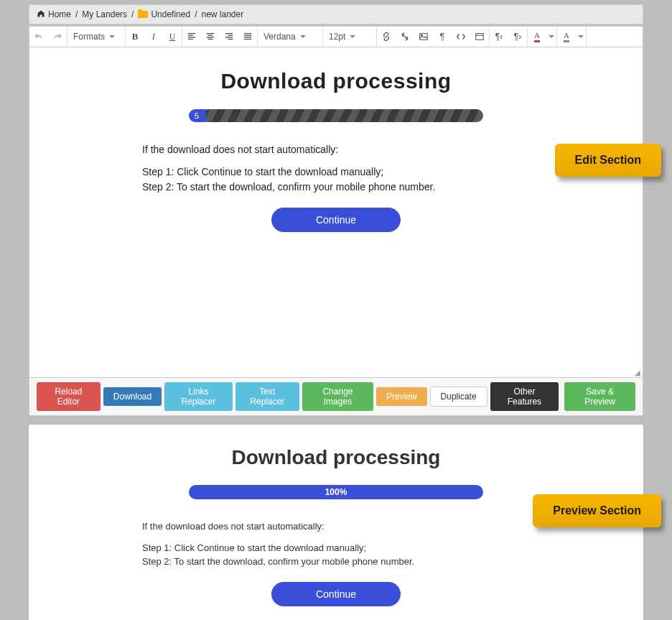 This screenshot has width=672, height=620. What do you see at coordinates (192, 37) in the screenshot?
I see `align-left-button` at bounding box center [192, 37].